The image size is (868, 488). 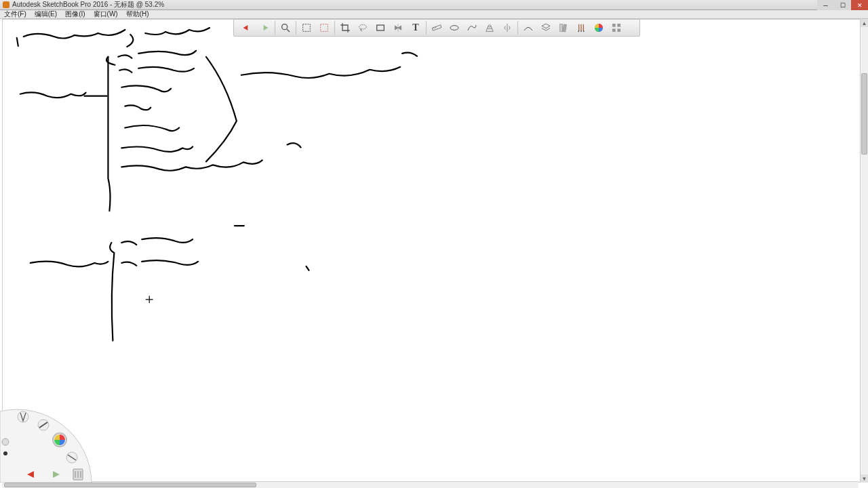 I want to click on scroll-down-button: ▼, so click(x=864, y=479).